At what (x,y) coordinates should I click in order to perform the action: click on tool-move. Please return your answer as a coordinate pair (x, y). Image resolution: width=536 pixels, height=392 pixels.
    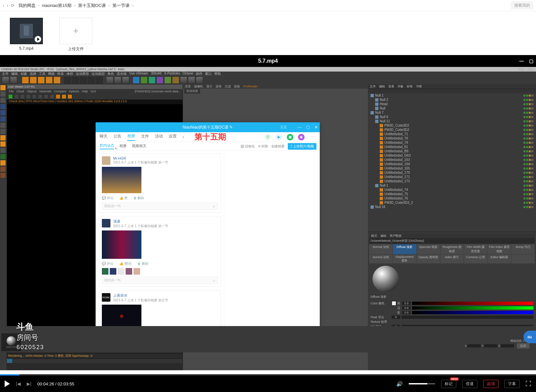
    Looking at the image, I should click on (33, 80).